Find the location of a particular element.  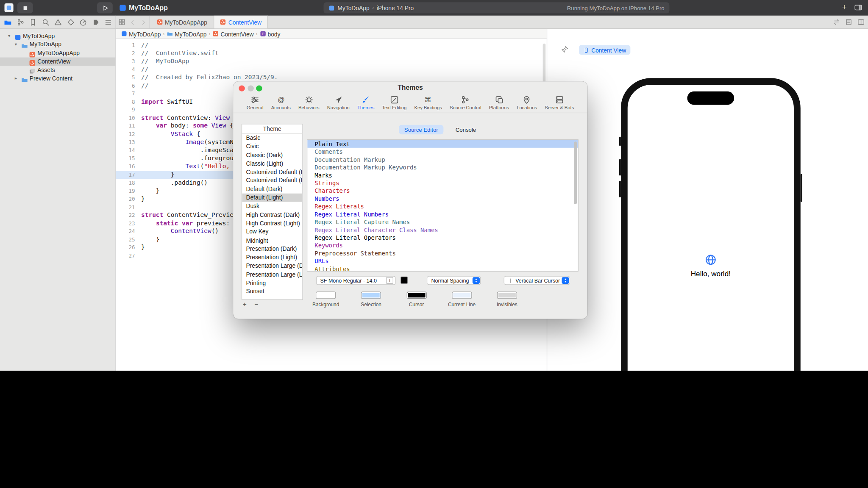

font-field: SF Mono Regular - 14.0 T is located at coordinates (356, 280).